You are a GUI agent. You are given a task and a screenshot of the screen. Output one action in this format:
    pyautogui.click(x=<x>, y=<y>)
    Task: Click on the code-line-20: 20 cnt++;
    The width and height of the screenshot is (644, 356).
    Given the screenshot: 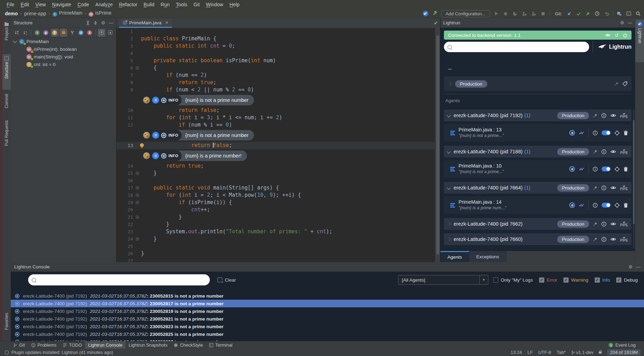 What is the action you would take?
    pyautogui.click(x=276, y=210)
    